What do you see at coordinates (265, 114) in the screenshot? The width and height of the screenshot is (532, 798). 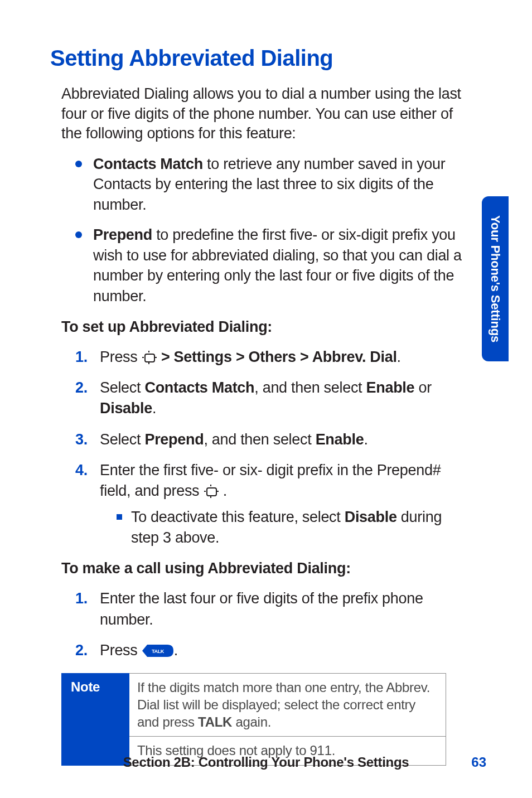 I see `intro-paragraph: Abbreviated Dialing allows you to dial a…` at bounding box center [265, 114].